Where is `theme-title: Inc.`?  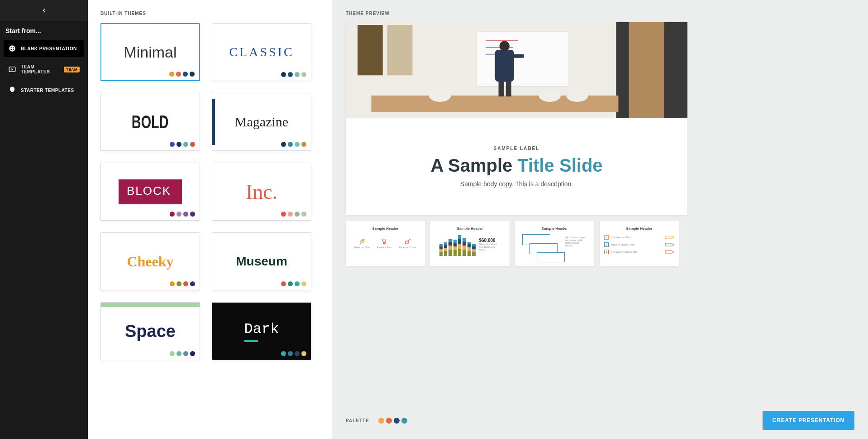 theme-title: Inc. is located at coordinates (262, 192).